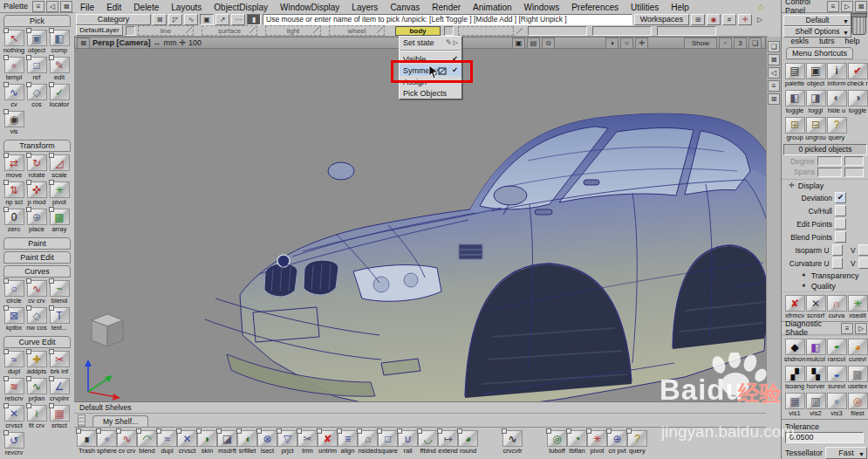  Describe the element at coordinates (37, 257) in the screenshot. I see `palette-section-paint-edit: Paint Edit` at that location.